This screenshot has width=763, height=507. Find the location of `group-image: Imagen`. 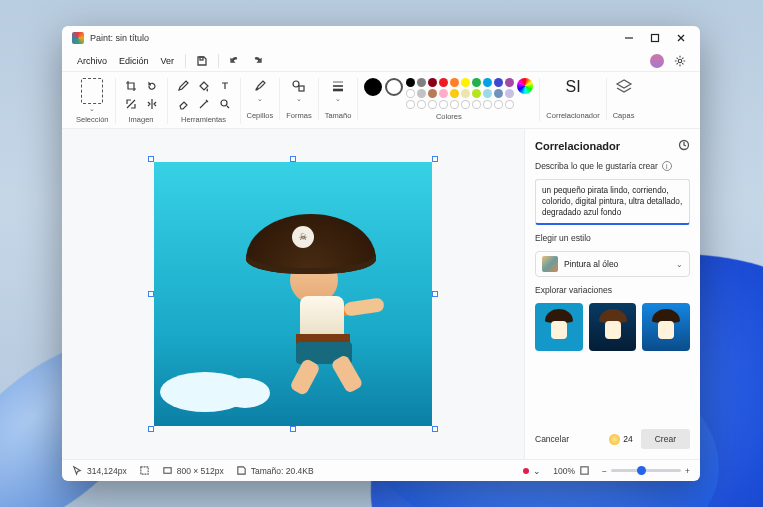

group-image: Imagen is located at coordinates (142, 101).